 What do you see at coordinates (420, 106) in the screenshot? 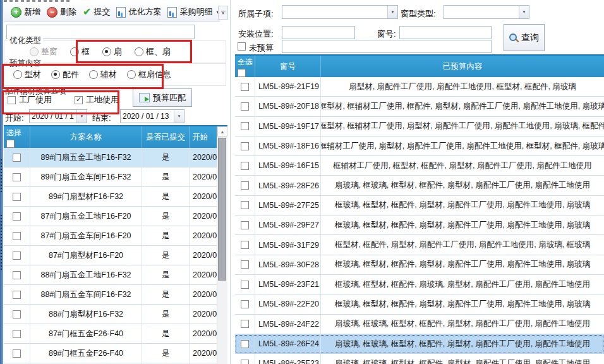
I see `table-row: LM5L-89#-20F18框型材, 框辅材工厂使用, 框配件, 扇型材, 扇配…` at bounding box center [420, 106].